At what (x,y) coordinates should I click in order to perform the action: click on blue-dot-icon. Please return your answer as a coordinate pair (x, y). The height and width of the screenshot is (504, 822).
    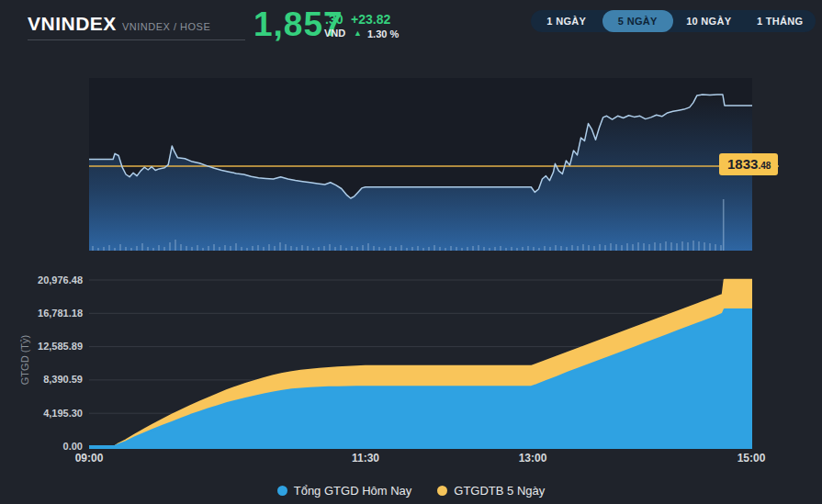
    Looking at the image, I should click on (283, 490).